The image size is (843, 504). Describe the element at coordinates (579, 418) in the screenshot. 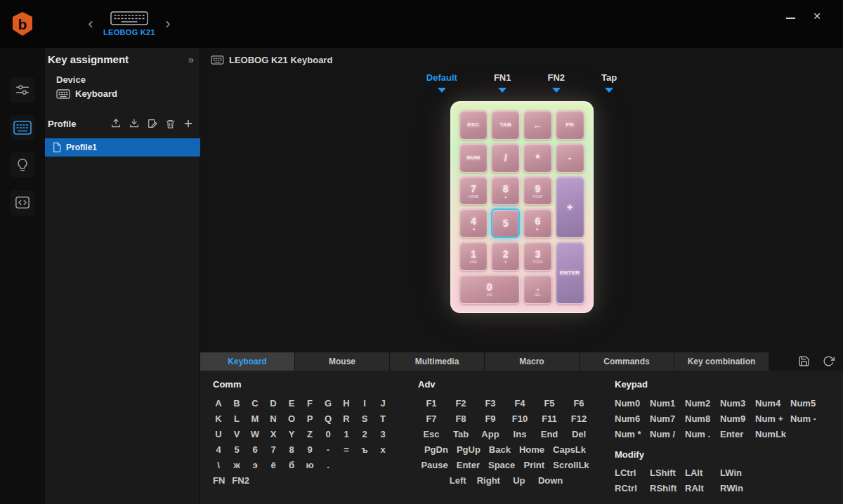

I see `key-option: F12` at that location.